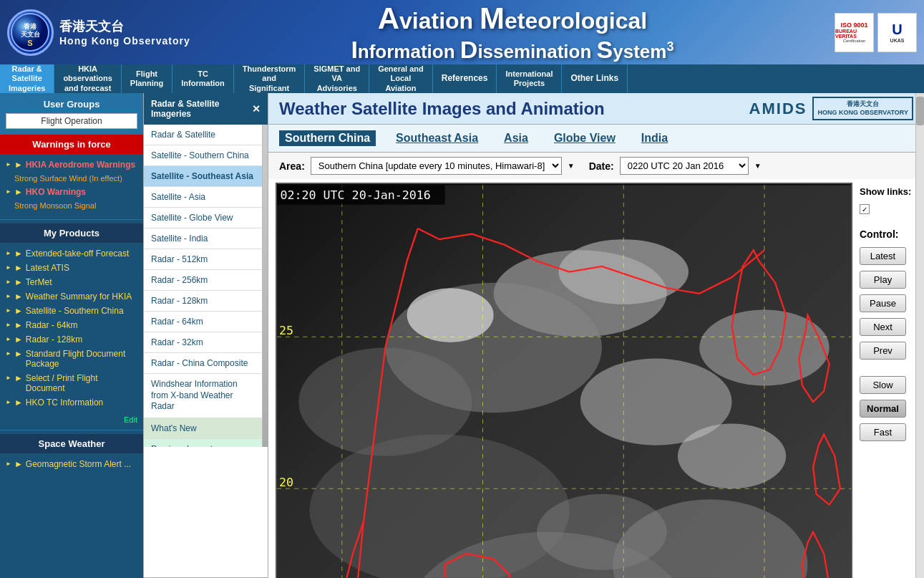  What do you see at coordinates (72, 165) in the screenshot?
I see `aerodrome-warnings-item: ► HKIA Aerodrome Warnings` at bounding box center [72, 165].